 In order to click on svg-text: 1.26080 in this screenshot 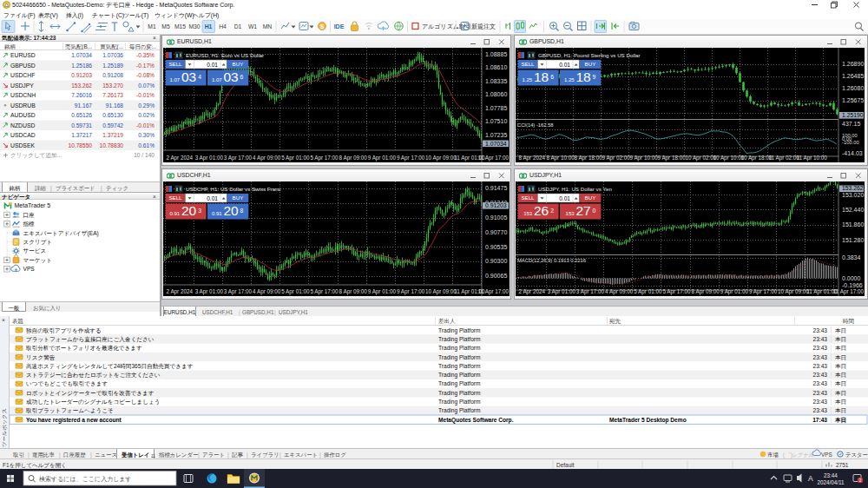, I will do `click(852, 89)`.